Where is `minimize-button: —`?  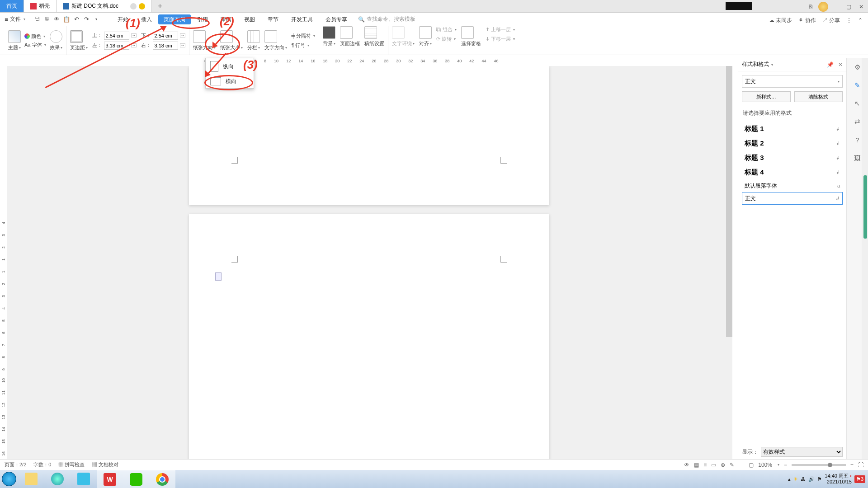
minimize-button: — is located at coordinates (836, 7).